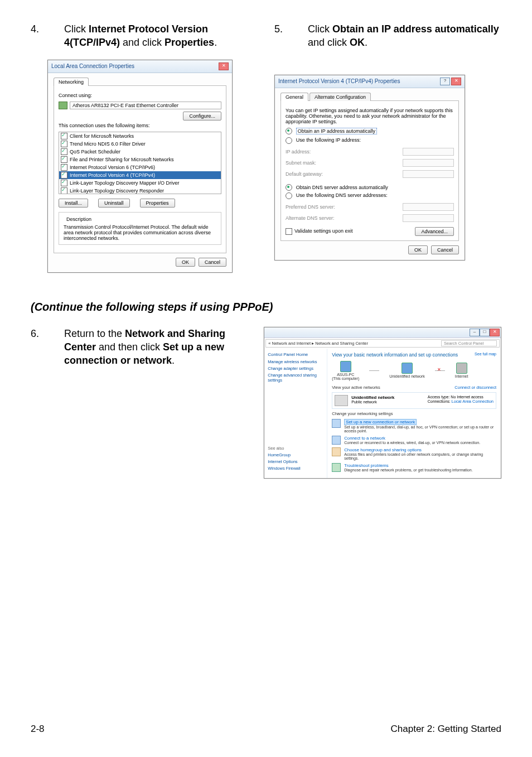  What do you see at coordinates (420, 450) in the screenshot?
I see `homegroup-link: Choose homegroup and sharing options` at bounding box center [420, 450].